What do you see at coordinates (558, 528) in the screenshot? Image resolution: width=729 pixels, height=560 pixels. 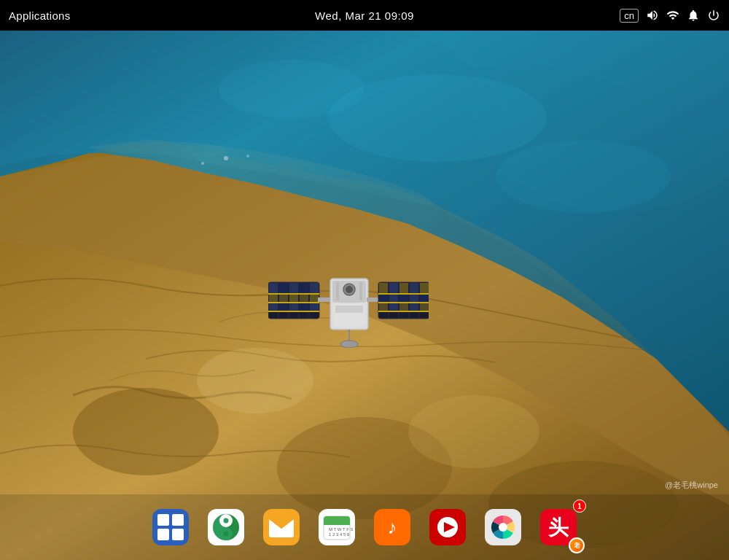 I see `svg-text: 头` at bounding box center [558, 528].